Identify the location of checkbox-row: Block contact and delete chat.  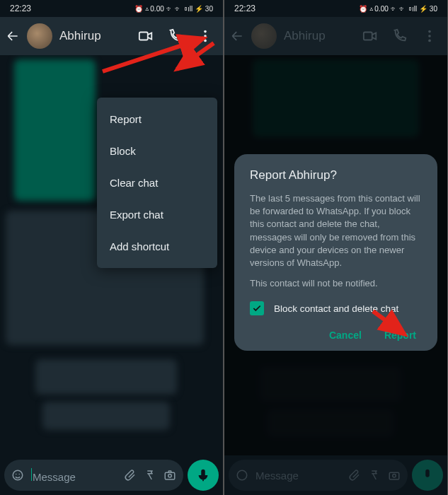
(335, 308).